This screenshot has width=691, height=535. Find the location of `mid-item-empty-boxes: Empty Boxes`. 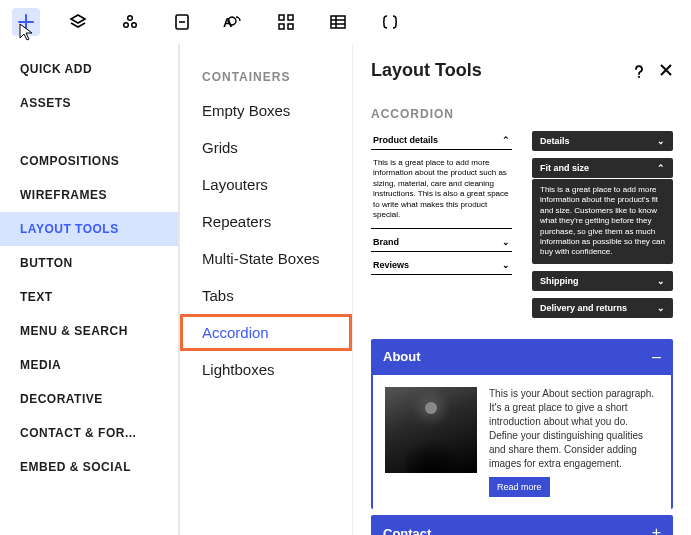

mid-item-empty-boxes: Empty Boxes is located at coordinates (266, 110).